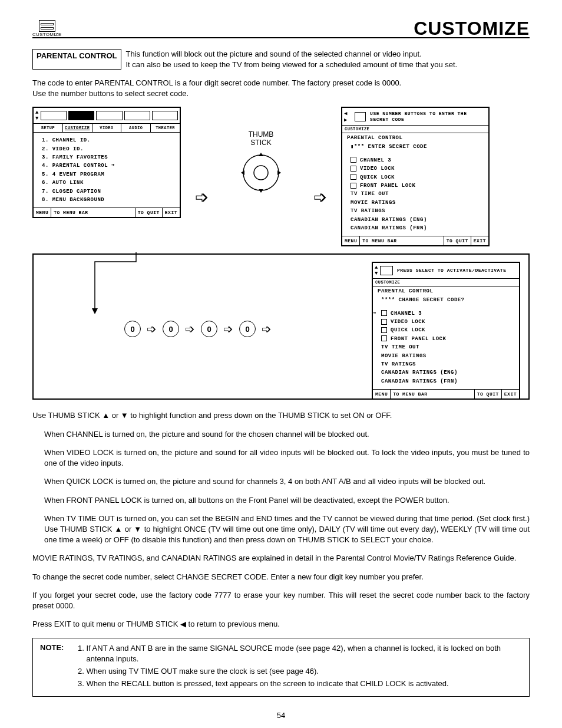  Describe the element at coordinates (281, 624) in the screenshot. I see `p-exit: Press EXIT to quit menu or THUMB STICK ◀…` at that location.